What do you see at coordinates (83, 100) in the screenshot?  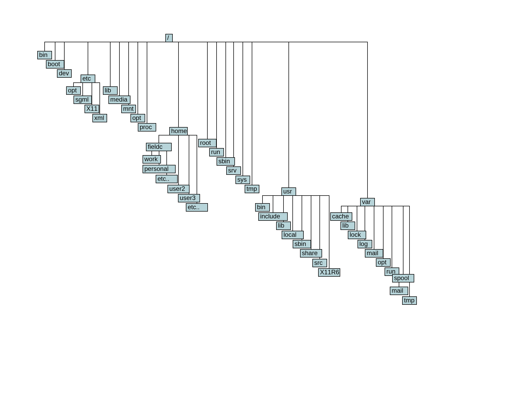 I see `dir-node-etc-sgml: sgml` at bounding box center [83, 100].